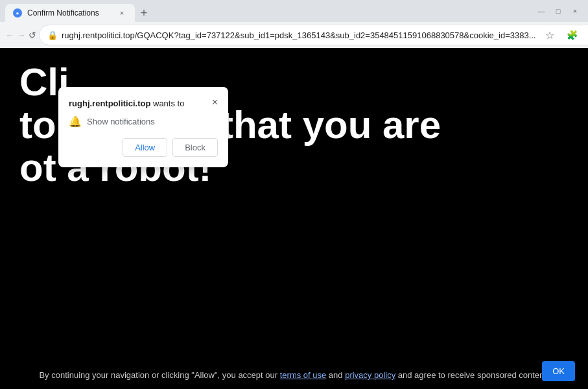  Describe the element at coordinates (550, 35) in the screenshot. I see `bookmark-button: ☆` at that location.